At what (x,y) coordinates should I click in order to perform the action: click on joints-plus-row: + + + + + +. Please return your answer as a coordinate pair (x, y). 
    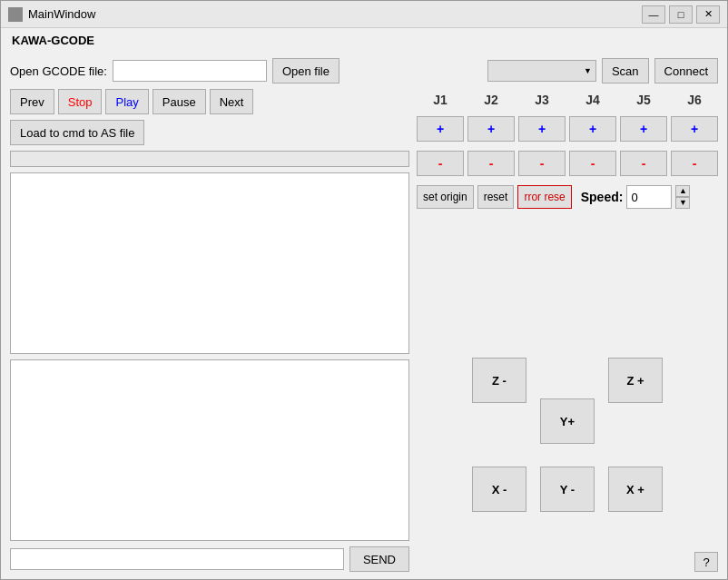
    Looking at the image, I should click on (567, 129).